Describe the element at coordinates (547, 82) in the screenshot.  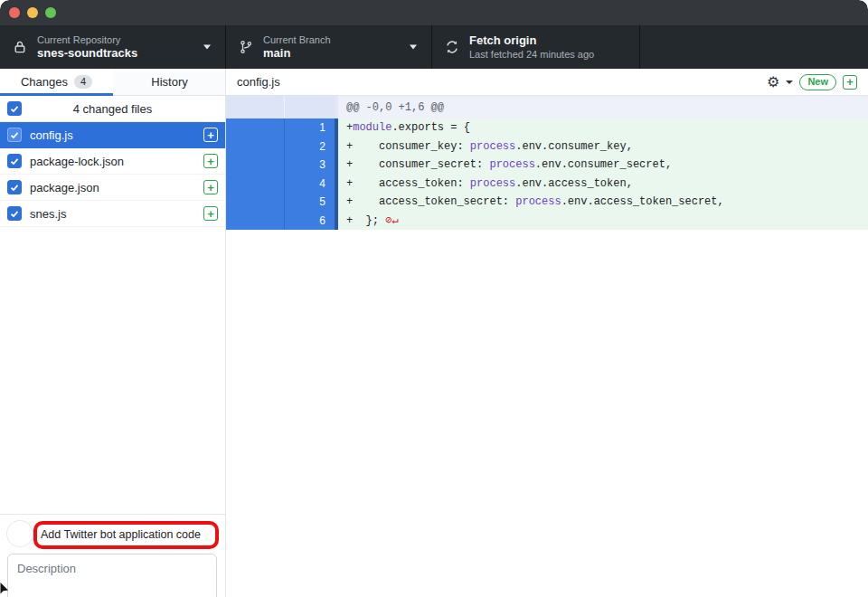
I see `file-tab-bar: config.js ⚙ New +` at that location.